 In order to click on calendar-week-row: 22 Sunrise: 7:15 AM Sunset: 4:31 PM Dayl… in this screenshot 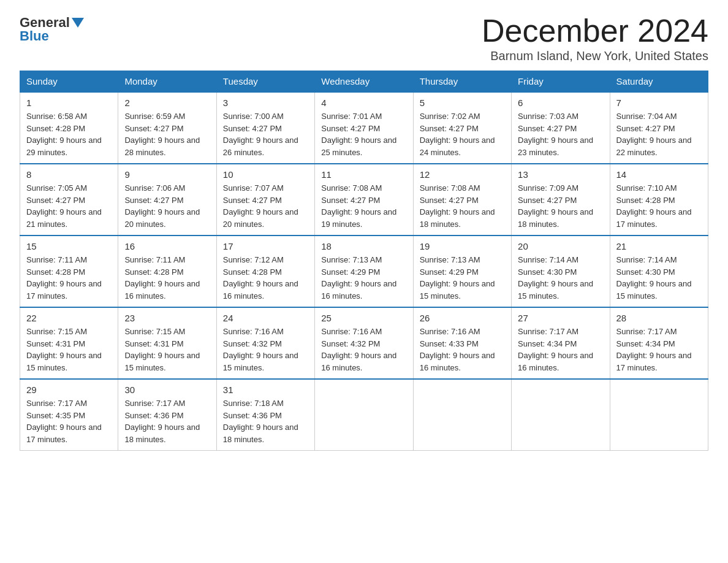, I will do `click(364, 343)`.